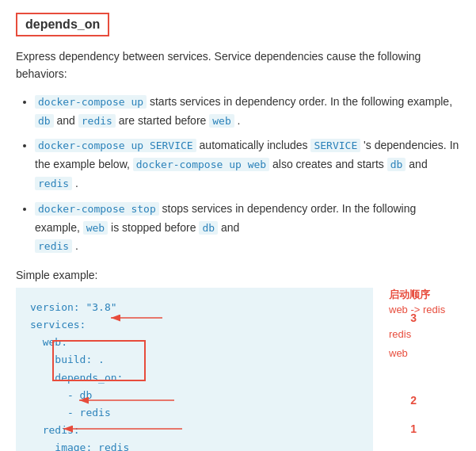  I want to click on bullet-2-text: automatically includes, so click(255, 145).